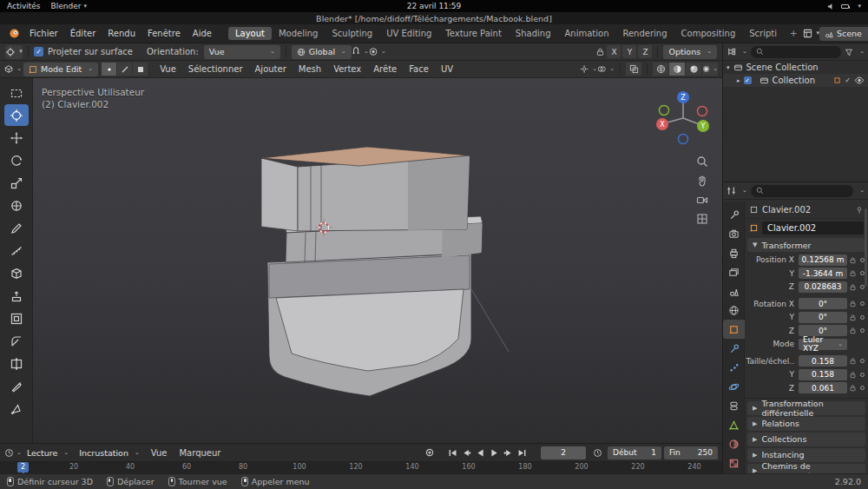  Describe the element at coordinates (734, 444) in the screenshot. I see `tab-material` at that location.